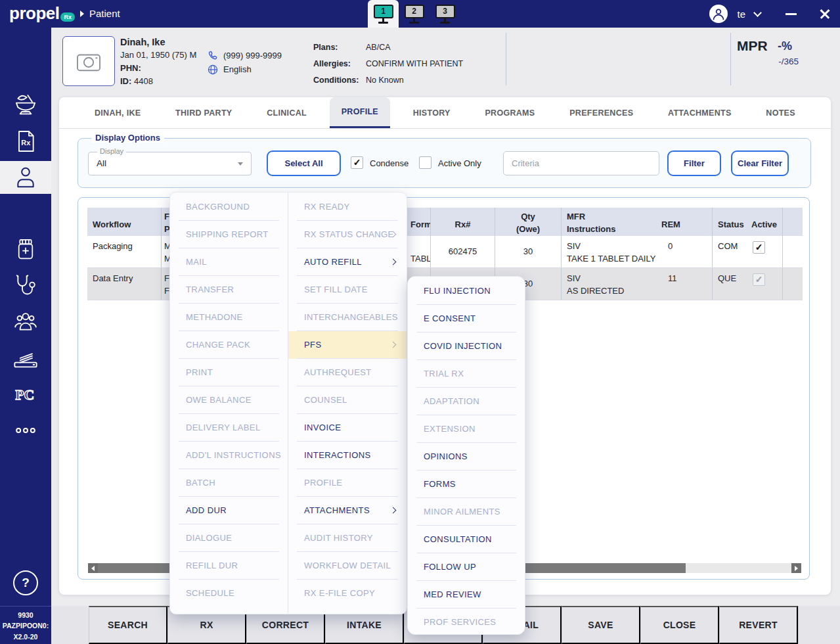 This screenshot has height=644, width=840. Describe the element at coordinates (759, 625) in the screenshot. I see `revert-button: REVERT` at that location.